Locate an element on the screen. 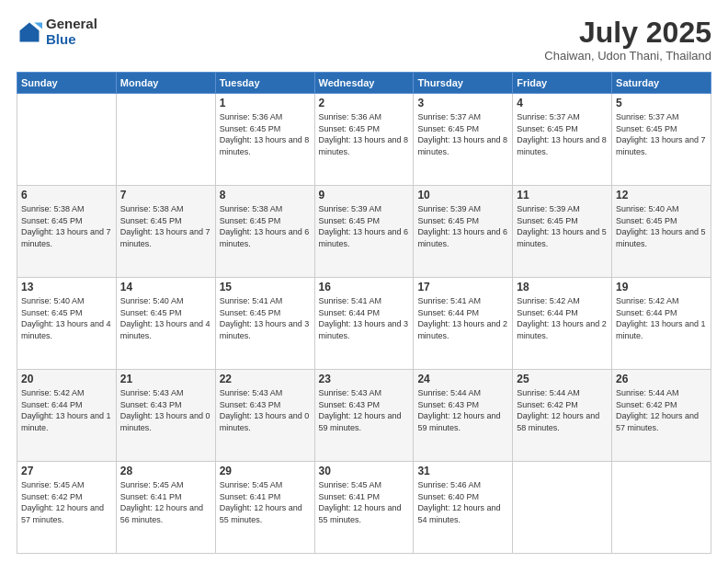  day-number: 30 is located at coordinates (364, 471).